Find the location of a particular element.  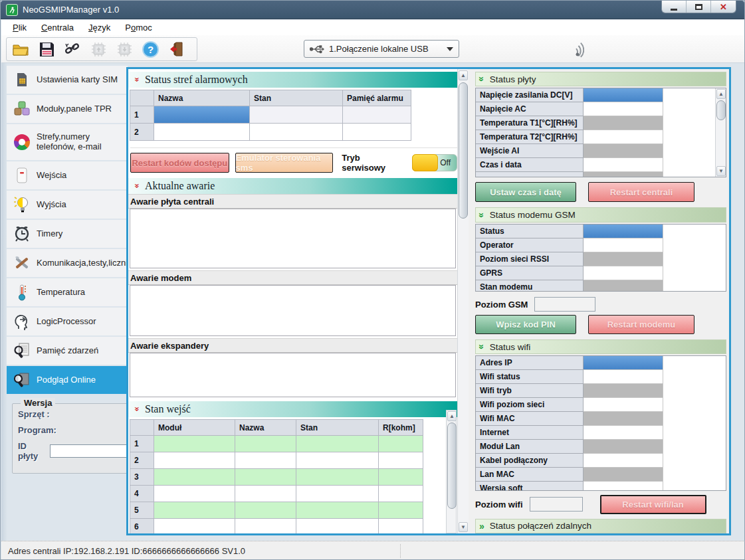

sidebar-item-inputs: Wejścia is located at coordinates (67, 175).